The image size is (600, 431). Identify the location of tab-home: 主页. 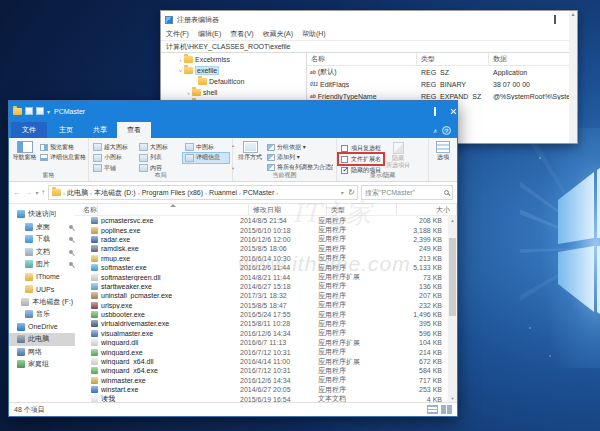
(66, 130).